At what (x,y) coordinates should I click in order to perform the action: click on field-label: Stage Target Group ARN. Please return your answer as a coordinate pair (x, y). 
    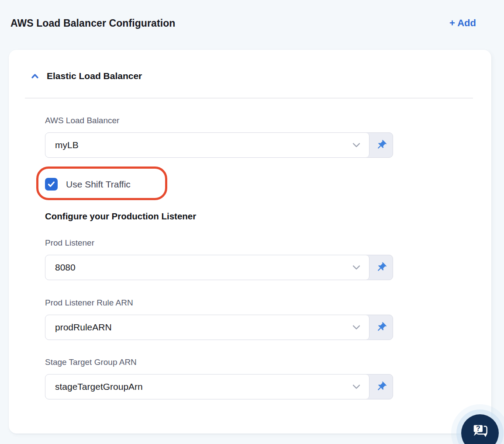
    Looking at the image, I should click on (219, 362).